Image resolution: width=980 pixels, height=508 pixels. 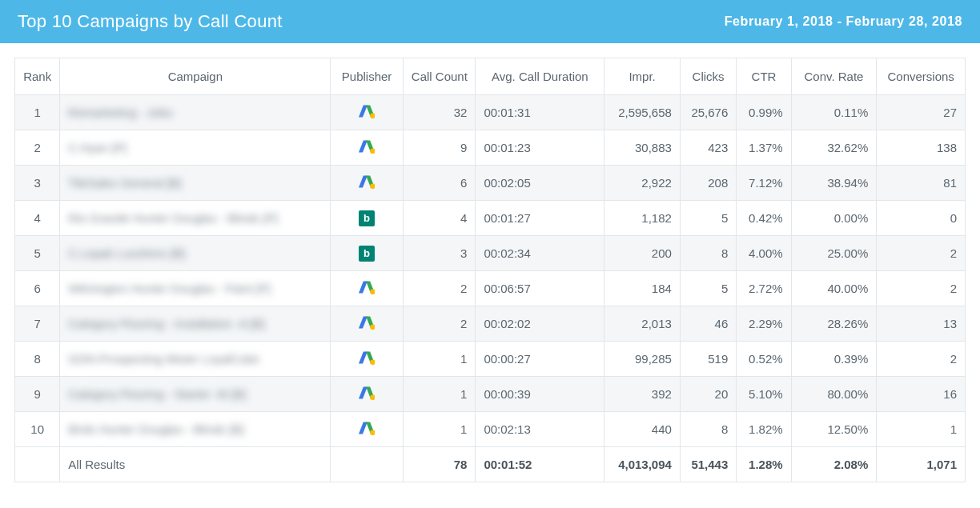 What do you see at coordinates (38, 183) in the screenshot?
I see `cell-rank: 3` at bounding box center [38, 183].